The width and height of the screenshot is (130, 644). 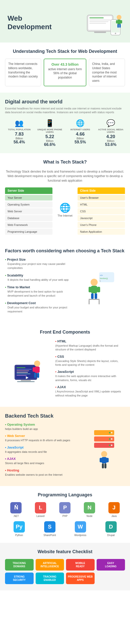 I want to click on lang-label: .NET, so click(x=16, y=516).